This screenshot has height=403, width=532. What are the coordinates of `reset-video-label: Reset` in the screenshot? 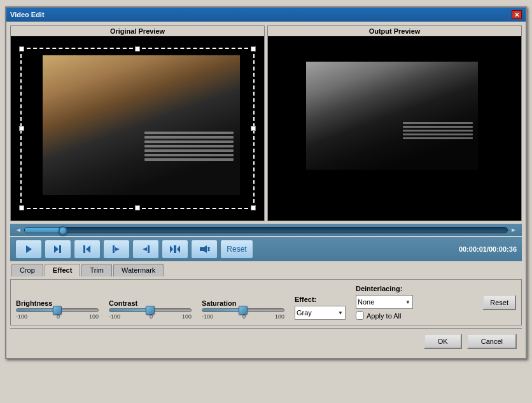 It's located at (237, 249).